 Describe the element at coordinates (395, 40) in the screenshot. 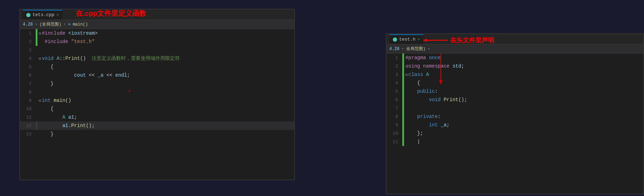

I see `right-tab-icon` at that location.